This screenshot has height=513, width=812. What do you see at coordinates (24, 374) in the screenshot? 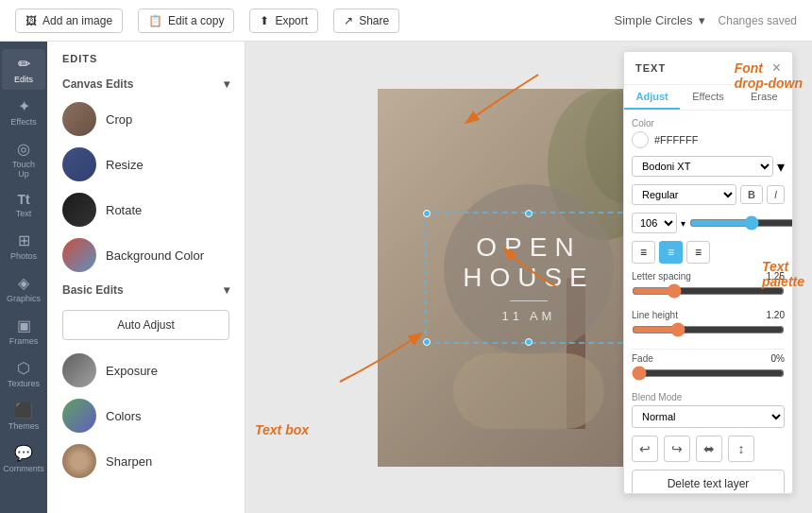
I see `sidebar-item-textures: ⬡ Textures` at bounding box center [24, 374].